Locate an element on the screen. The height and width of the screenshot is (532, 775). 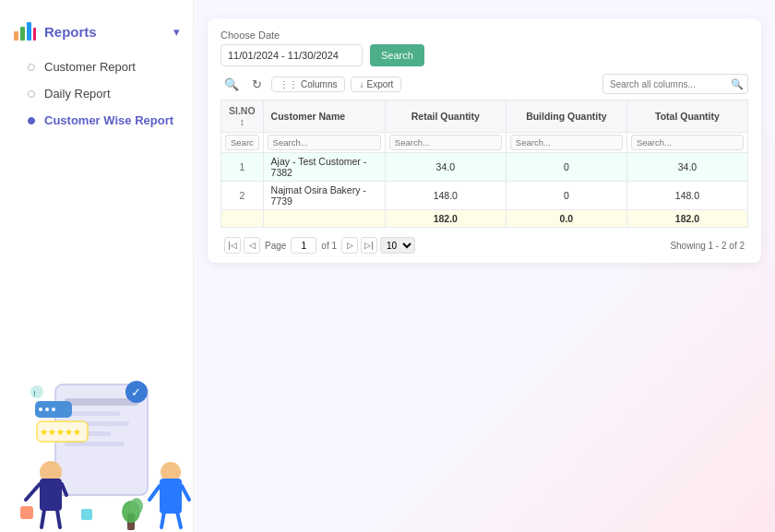
total-spacer is located at coordinates (324, 219).